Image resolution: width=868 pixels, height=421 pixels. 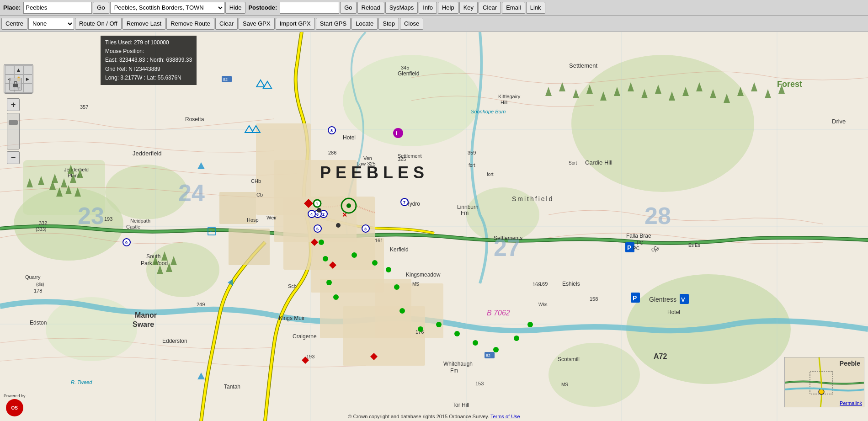 What do you see at coordinates (490, 8) in the screenshot?
I see `clear-button-row1: Clear` at bounding box center [490, 8].